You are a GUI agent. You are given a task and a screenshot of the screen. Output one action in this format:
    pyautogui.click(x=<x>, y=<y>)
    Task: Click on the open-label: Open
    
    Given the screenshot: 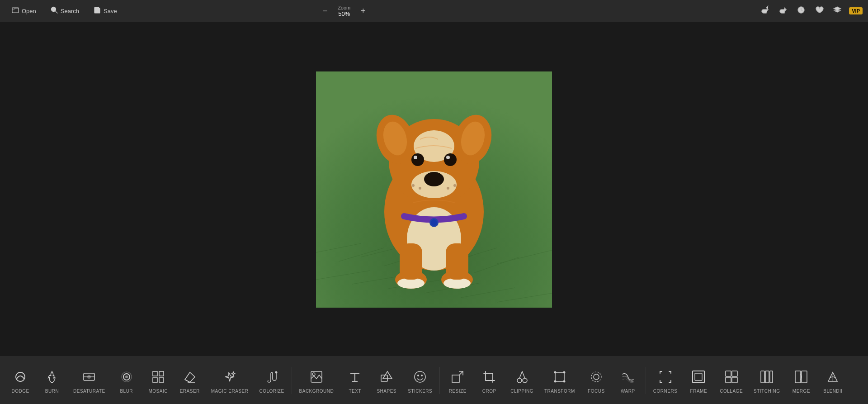 What is the action you would take?
    pyautogui.click(x=29, y=11)
    